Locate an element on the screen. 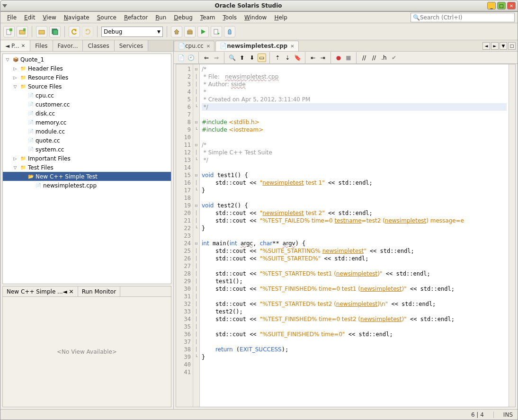 The image size is (518, 420). tree-node: ▽📦Quote_1 is located at coordinates (87, 60).